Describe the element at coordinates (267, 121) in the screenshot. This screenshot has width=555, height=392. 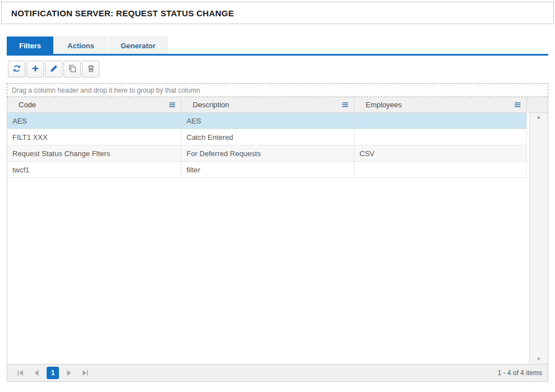
I see `table-row: AES AES` at that location.